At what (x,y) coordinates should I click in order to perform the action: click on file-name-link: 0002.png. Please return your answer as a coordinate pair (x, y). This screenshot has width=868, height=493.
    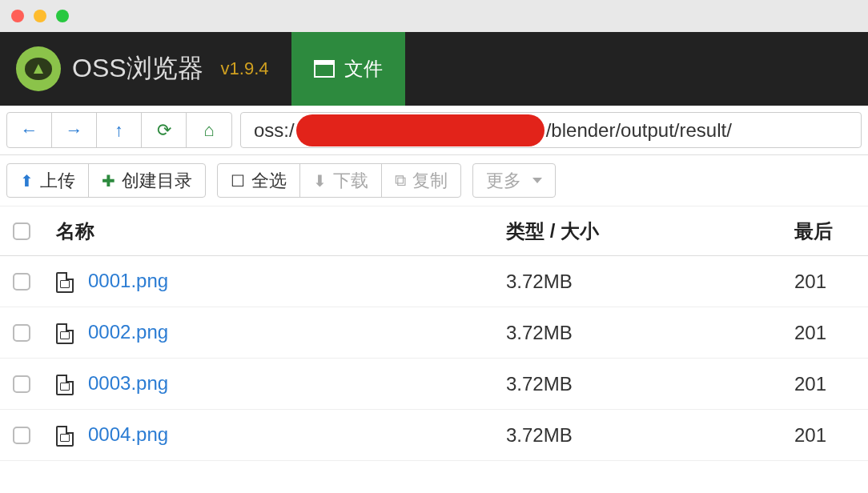
    Looking at the image, I should click on (128, 331).